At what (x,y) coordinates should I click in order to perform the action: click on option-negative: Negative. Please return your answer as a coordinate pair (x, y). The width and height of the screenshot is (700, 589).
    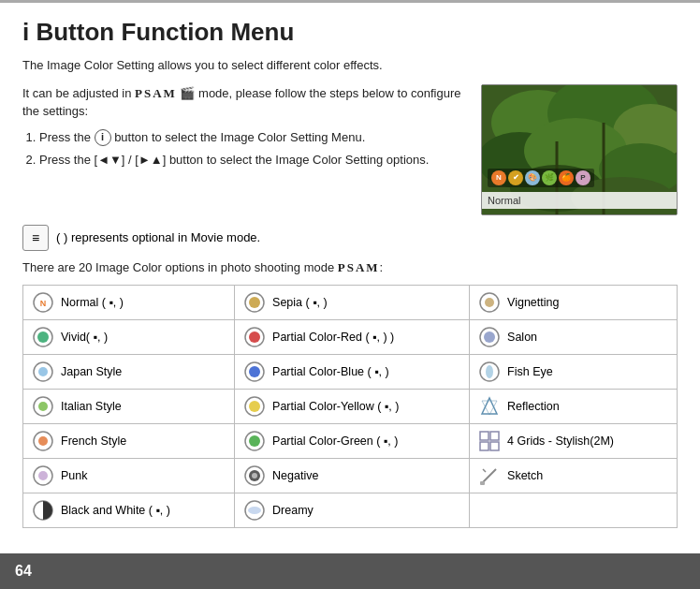
    Looking at the image, I should click on (352, 476).